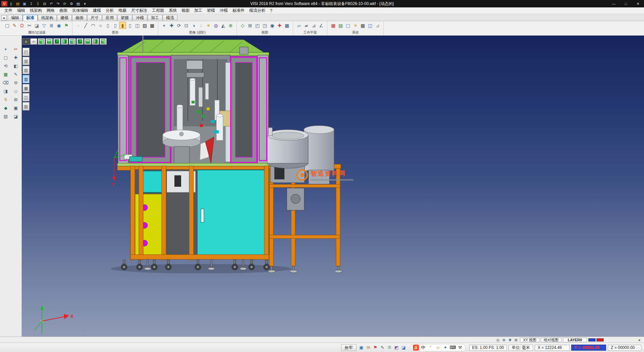 The image size is (644, 352). What do you see at coordinates (504, 340) in the screenshot?
I see `zoom-in-status-icon: ⊕` at bounding box center [504, 340].